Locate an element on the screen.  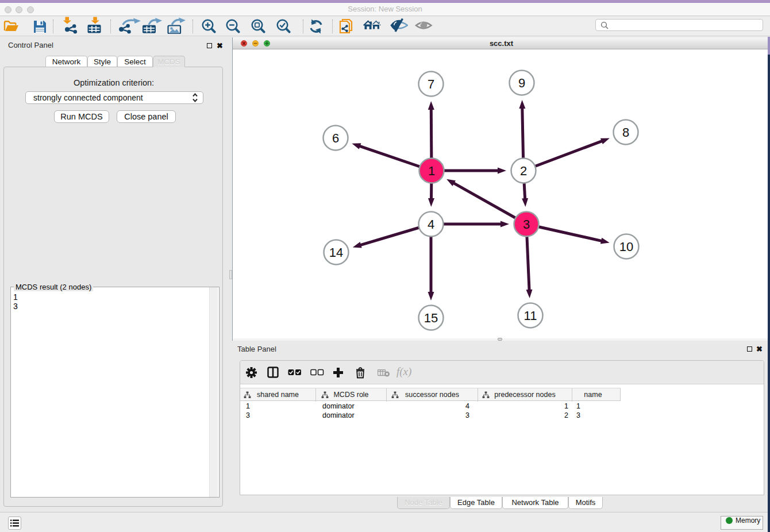
svg-text: 6 is located at coordinates (336, 138).